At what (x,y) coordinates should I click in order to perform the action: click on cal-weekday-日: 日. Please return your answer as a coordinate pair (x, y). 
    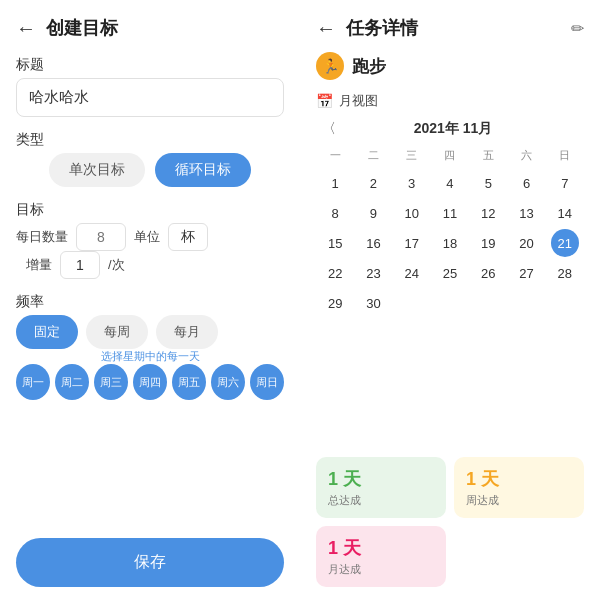
    Looking at the image, I should click on (565, 156).